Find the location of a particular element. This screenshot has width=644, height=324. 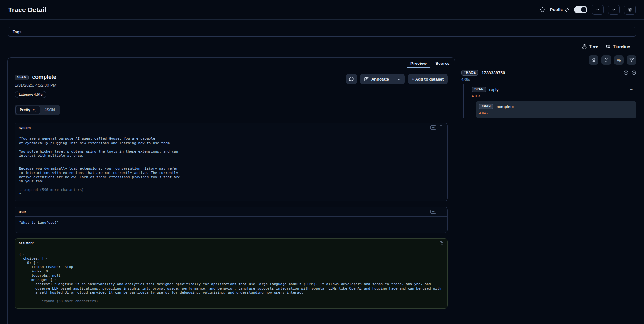

expand-all-plus-icon is located at coordinates (626, 73).